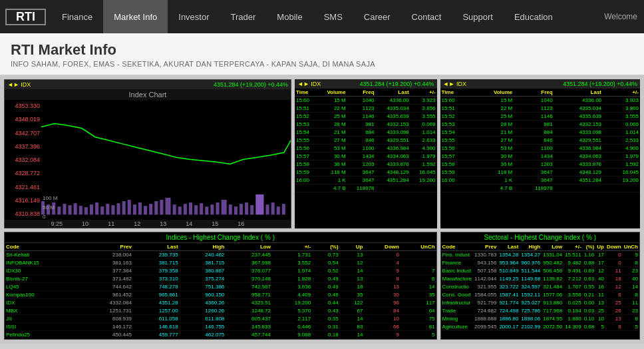  What do you see at coordinates (579, 125) in the screenshot?
I see `table-cell: 4332.153` at bounding box center [579, 125].